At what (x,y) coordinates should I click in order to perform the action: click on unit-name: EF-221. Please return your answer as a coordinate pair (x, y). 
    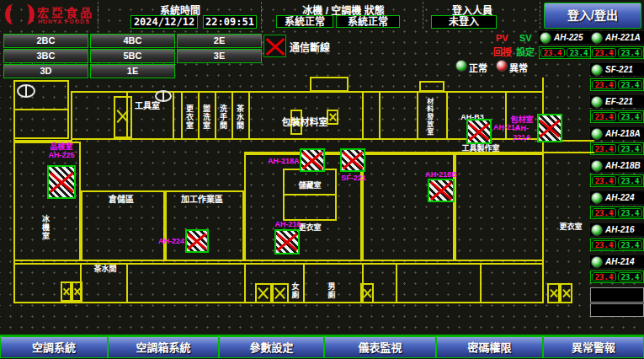
    Looking at the image, I should click on (620, 101).